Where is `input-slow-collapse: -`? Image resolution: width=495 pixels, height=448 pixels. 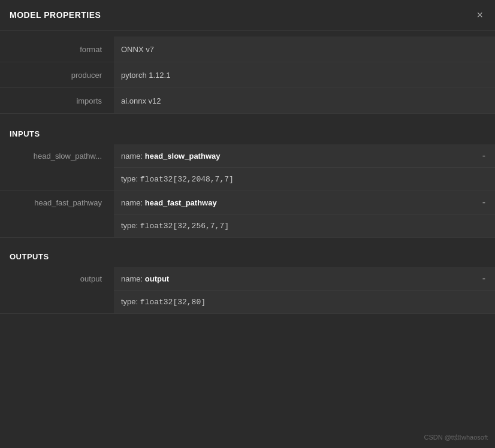
input-slow-collapse: - is located at coordinates (484, 156).